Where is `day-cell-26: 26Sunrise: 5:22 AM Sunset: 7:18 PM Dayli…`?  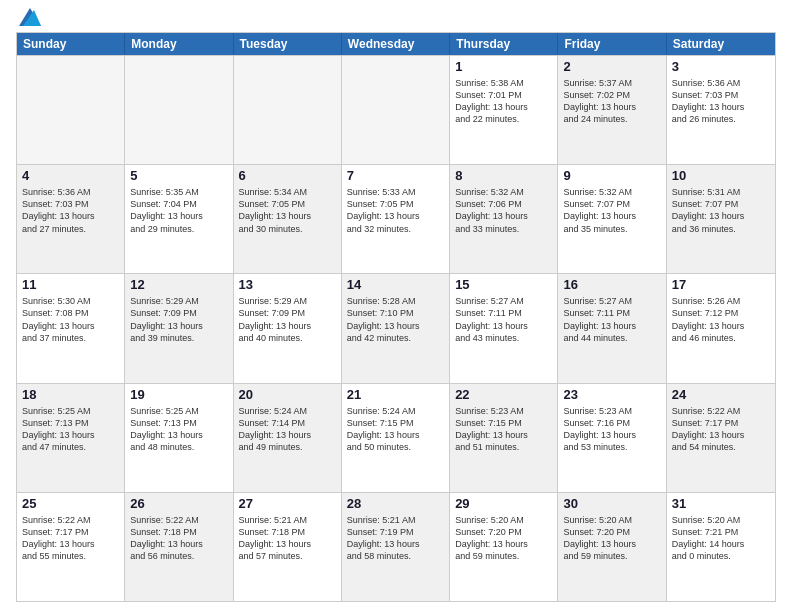
day-cell-26: 26Sunrise: 5:22 AM Sunset: 7:18 PM Dayli… is located at coordinates (179, 547).